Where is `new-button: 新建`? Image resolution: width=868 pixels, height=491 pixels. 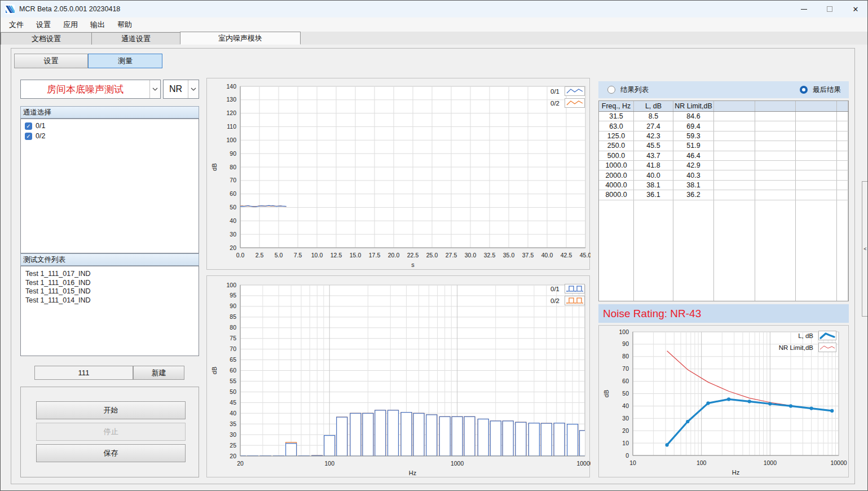 new-button: 新建 is located at coordinates (159, 372).